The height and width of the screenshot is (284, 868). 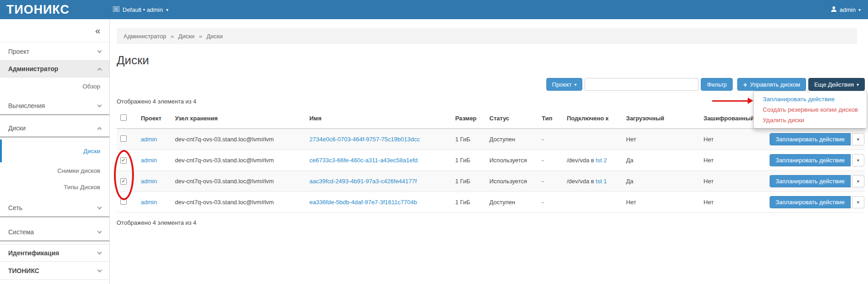 I want to click on breadcrumb: Администратор » Диски » Диски, so click(x=487, y=36).